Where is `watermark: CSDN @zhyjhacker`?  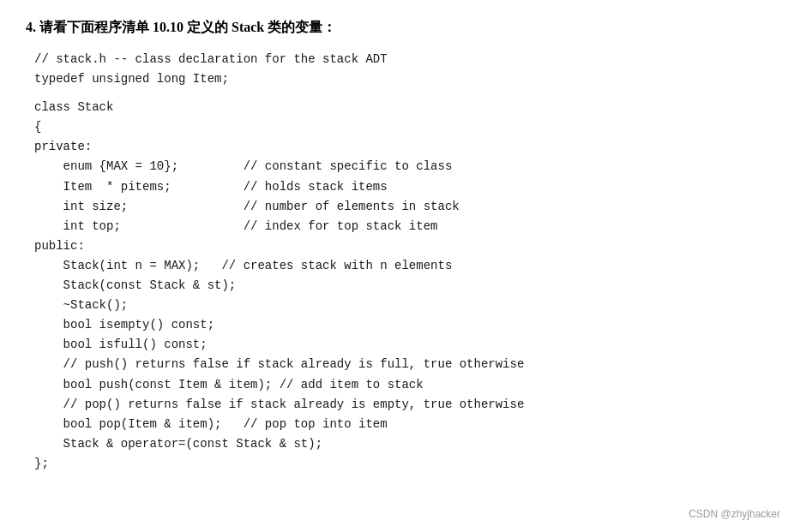 watermark: CSDN @zhyjhacker is located at coordinates (734, 514).